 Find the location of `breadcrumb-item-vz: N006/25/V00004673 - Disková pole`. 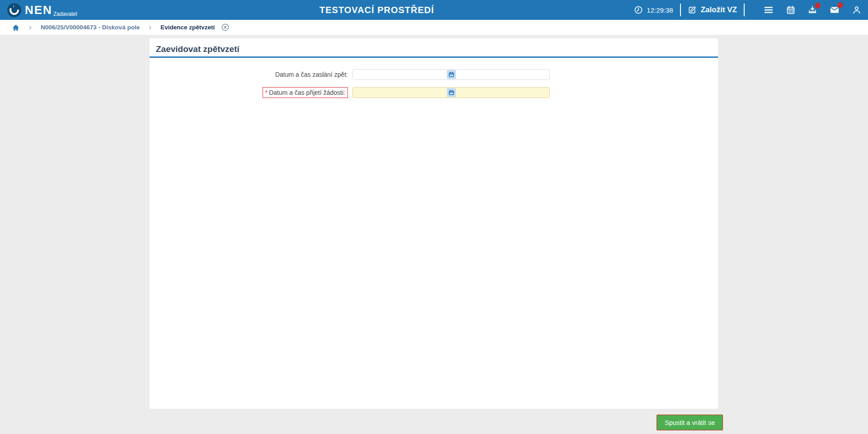

breadcrumb-item-vz: N006/25/V00004673 - Disková pole is located at coordinates (90, 27).